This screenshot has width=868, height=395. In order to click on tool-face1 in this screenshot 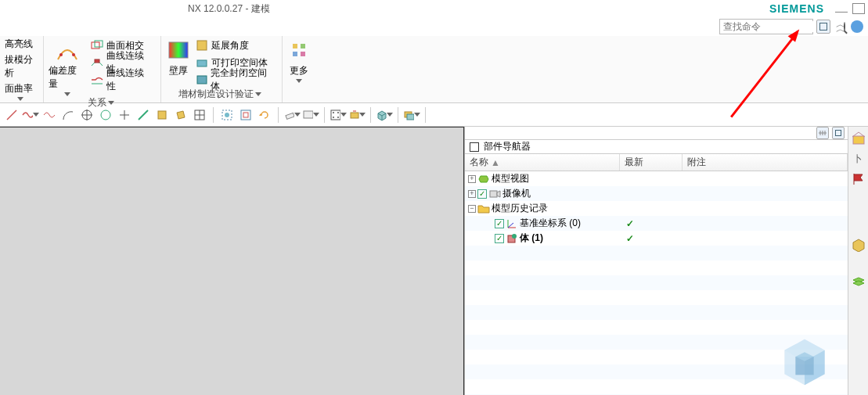, I will do `click(162, 115)`.